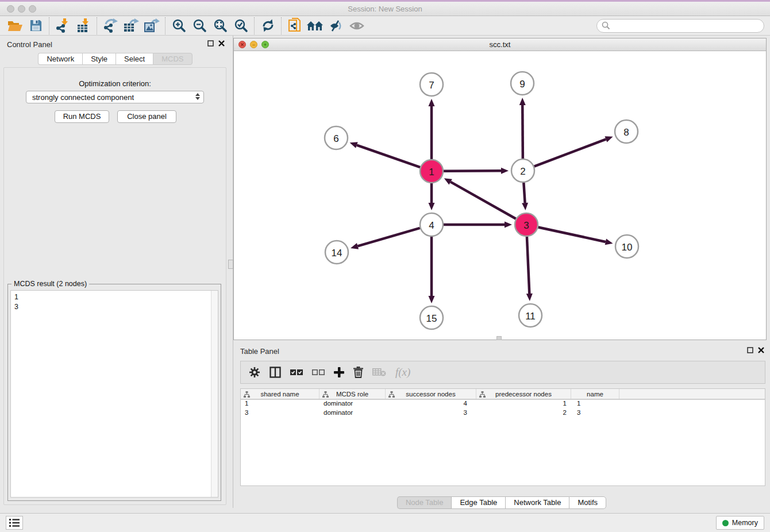 This screenshot has width=770, height=532. What do you see at coordinates (503, 437) in the screenshot?
I see `node-table: shared name MCDS role successor nodes pr…` at bounding box center [503, 437].